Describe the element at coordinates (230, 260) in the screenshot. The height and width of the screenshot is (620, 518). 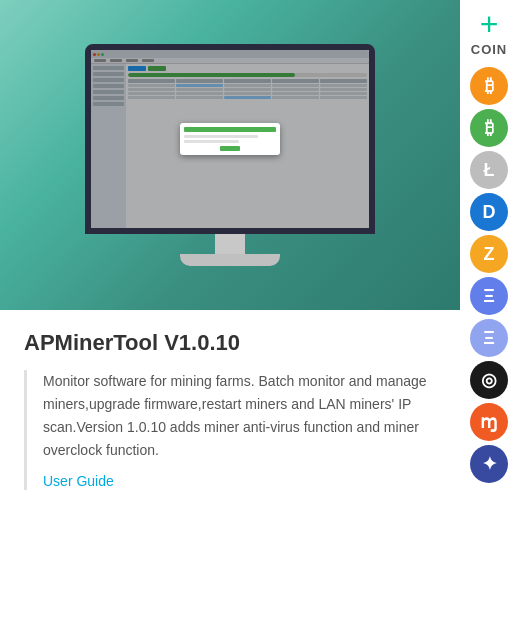
I see `monitor-stand-base` at that location.